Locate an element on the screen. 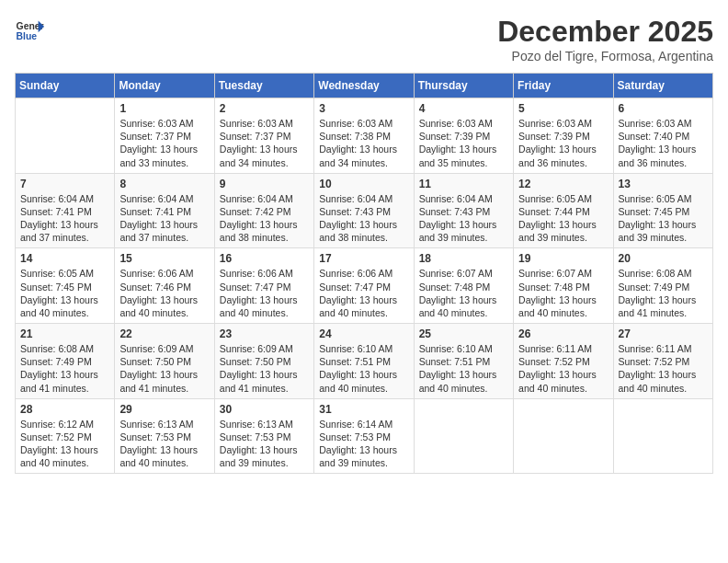 Image resolution: width=728 pixels, height=563 pixels. day-number: 18 is located at coordinates (463, 259).